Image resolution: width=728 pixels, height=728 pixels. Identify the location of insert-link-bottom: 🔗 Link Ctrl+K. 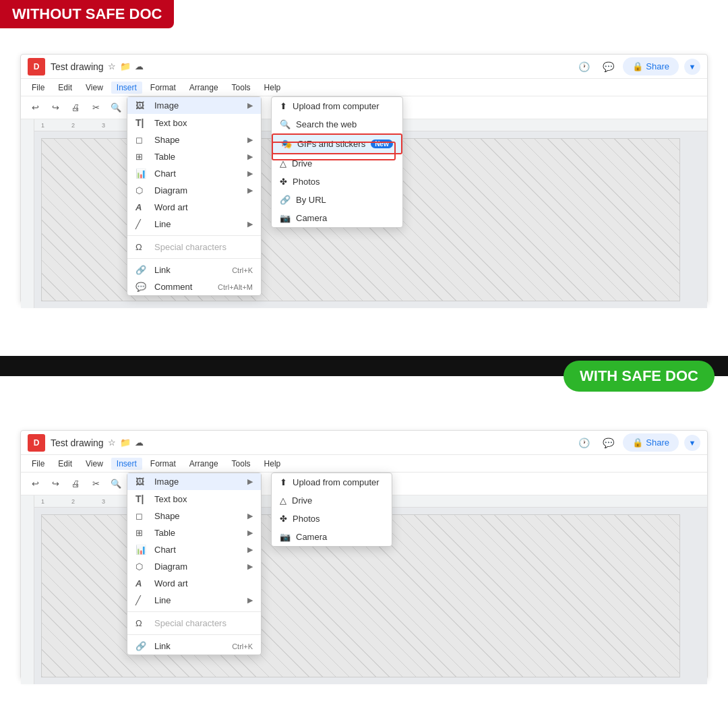
(194, 646).